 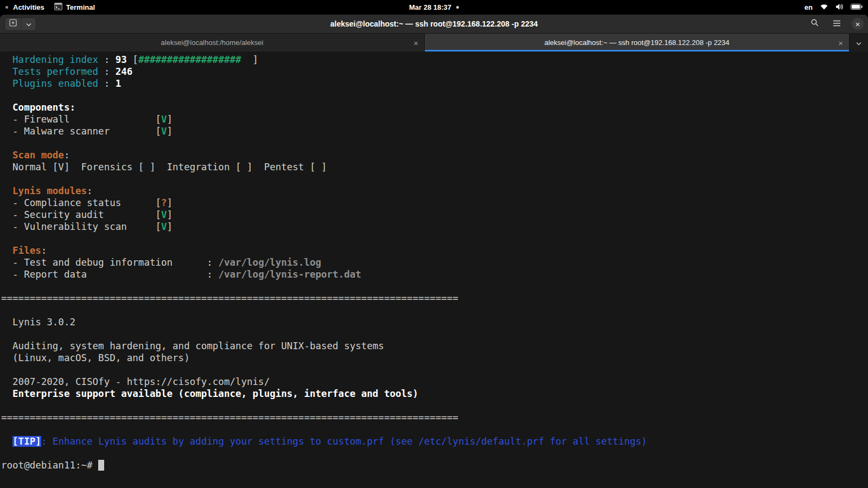 I want to click on new-tab-dropdown-button, so click(x=28, y=24).